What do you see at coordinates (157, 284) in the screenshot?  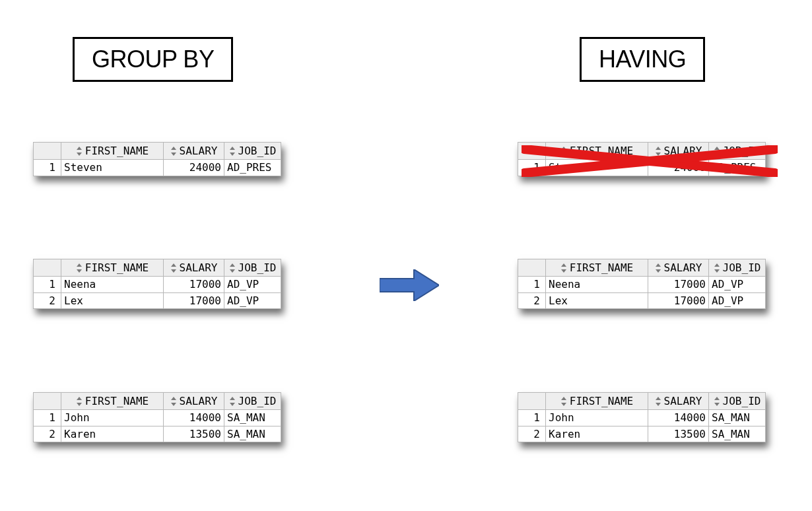 I see `group-by-table-2: FIRST_NAME SALARY JOB_ID 1 Neena 17000 A…` at bounding box center [157, 284].